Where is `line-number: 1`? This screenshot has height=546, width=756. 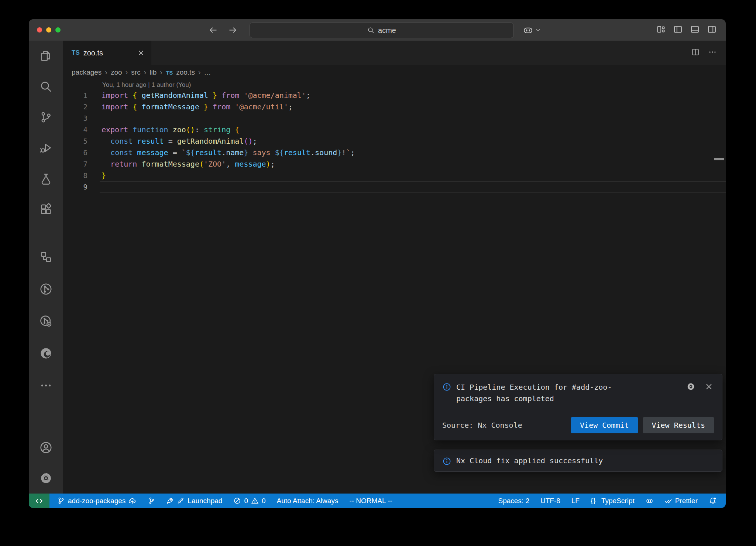
line-number: 1 is located at coordinates (75, 95).